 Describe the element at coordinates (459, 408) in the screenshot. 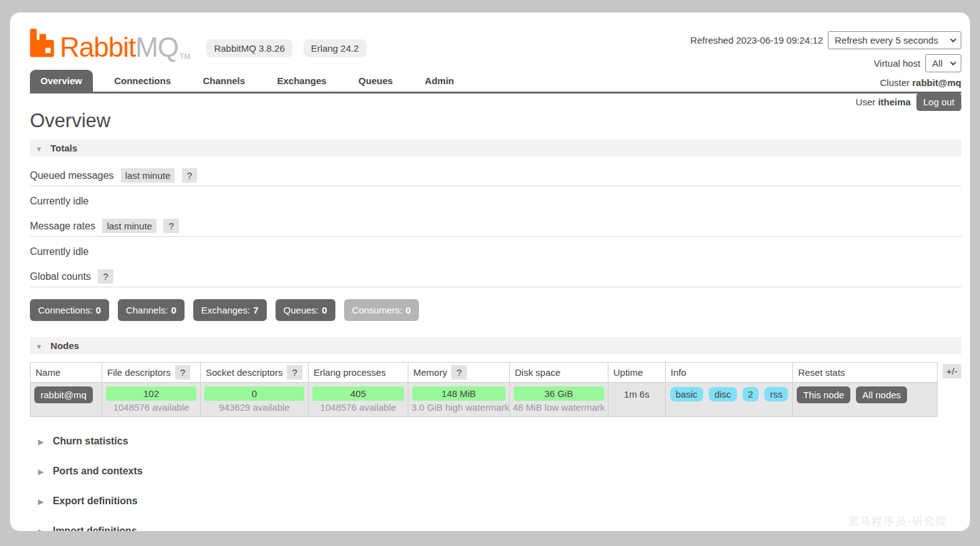

I see `memory-watermark: 3.0 GiB high watermark` at that location.